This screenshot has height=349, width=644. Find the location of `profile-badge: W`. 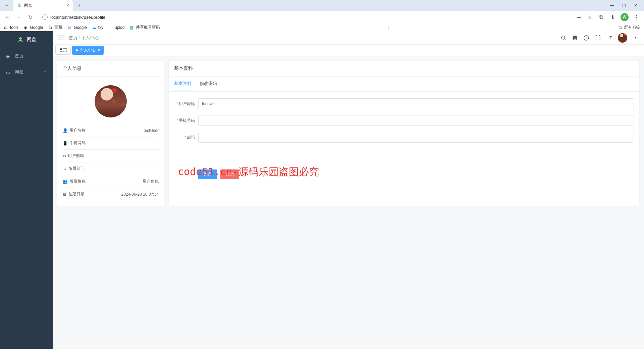

profile-badge: W is located at coordinates (625, 17).